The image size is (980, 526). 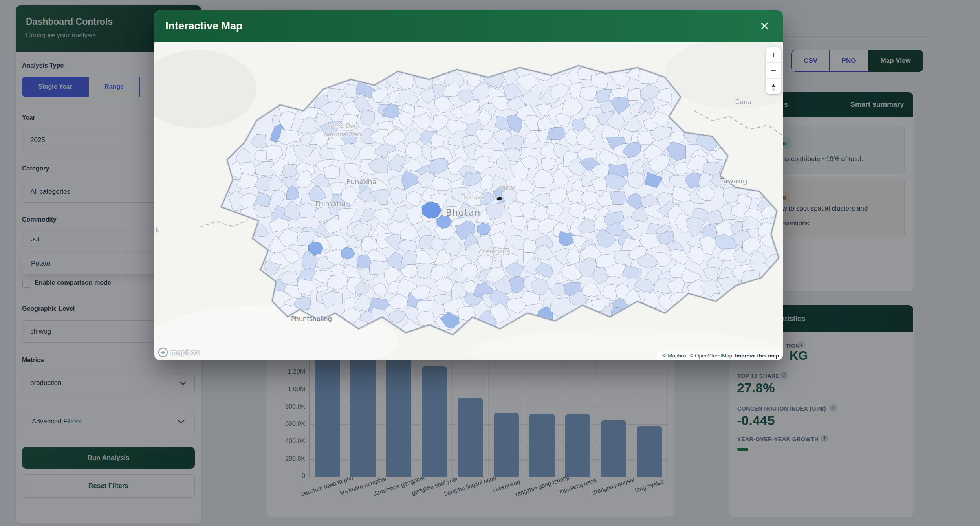 I want to click on zoom-in-icon: +, so click(x=773, y=55).